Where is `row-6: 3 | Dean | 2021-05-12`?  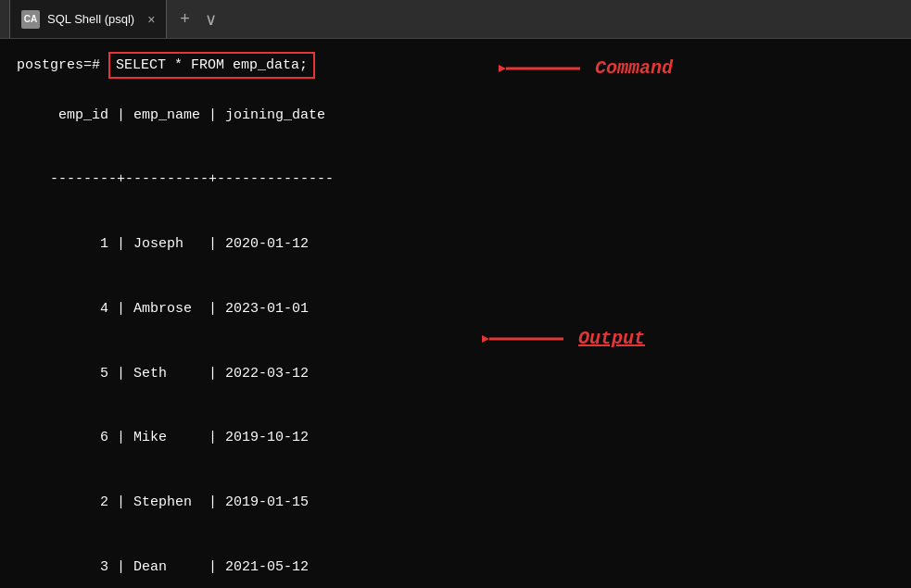
row-6: 3 | Dean | 2021-05-12 is located at coordinates (180, 567).